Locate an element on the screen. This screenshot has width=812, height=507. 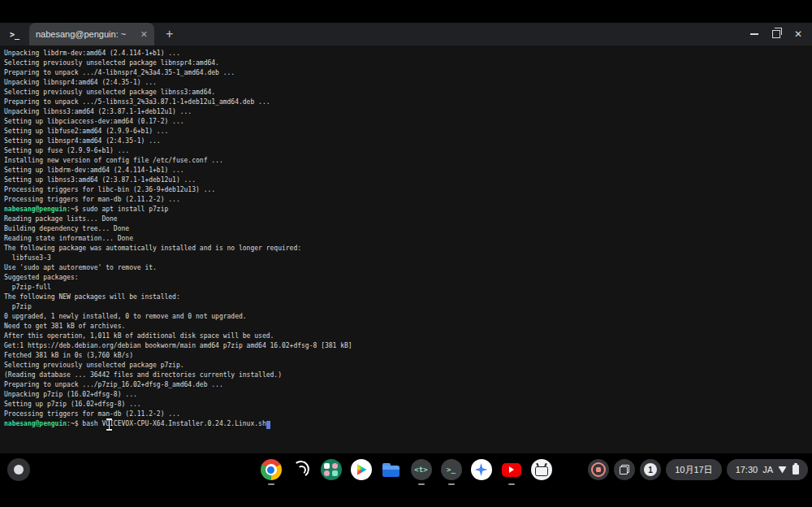
terminal-line: Fetched 381 kB in 0s (3,760 kB/s) is located at coordinates (408, 356).